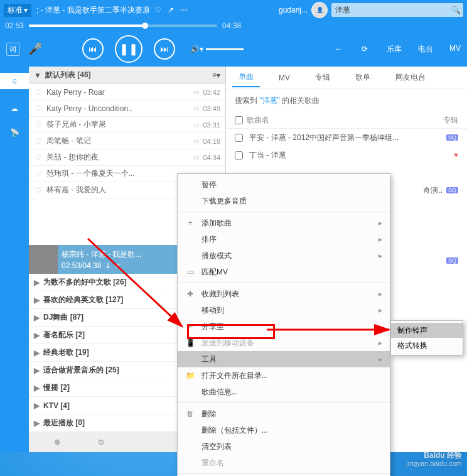 This screenshot has width=467, height=476. What do you see at coordinates (118, 109) in the screenshot?
I see `song-name: Katy Perry - Uncondition..` at bounding box center [118, 109].